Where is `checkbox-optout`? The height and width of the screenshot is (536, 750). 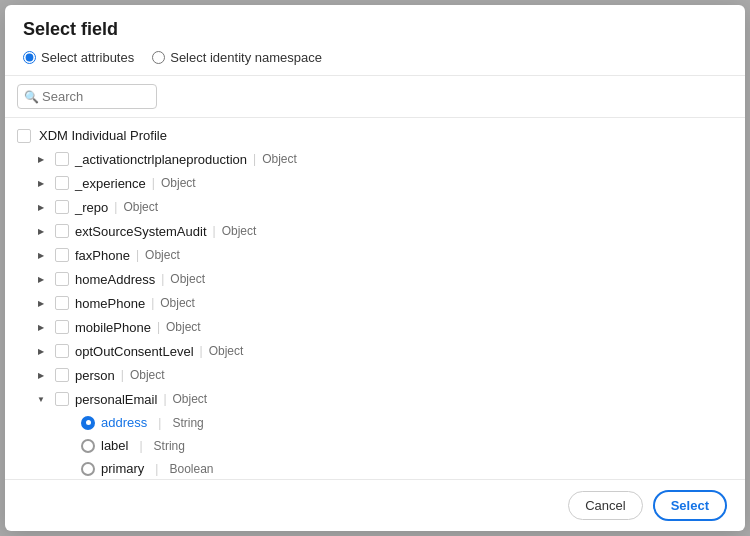
checkbox-optout is located at coordinates (62, 351).